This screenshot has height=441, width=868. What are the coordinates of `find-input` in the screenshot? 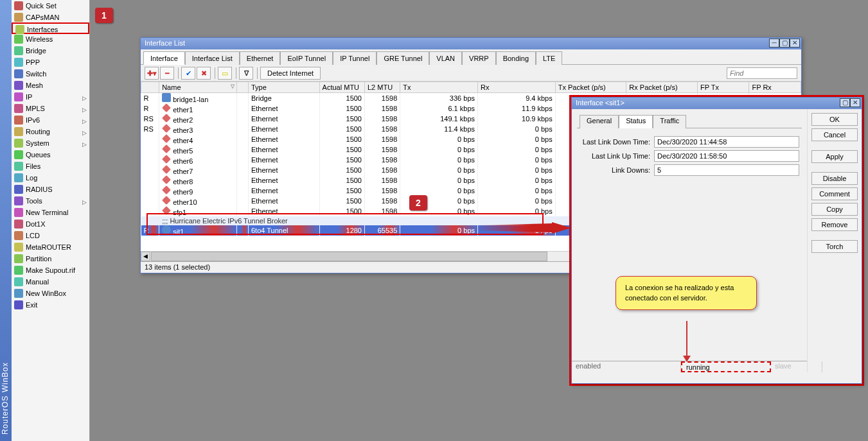 It's located at (762, 73).